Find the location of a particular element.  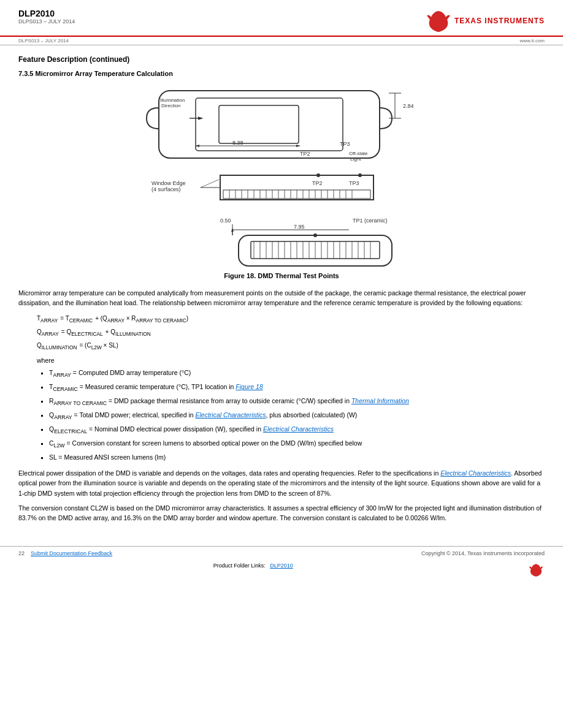

page-number: 22 is located at coordinates (21, 553).